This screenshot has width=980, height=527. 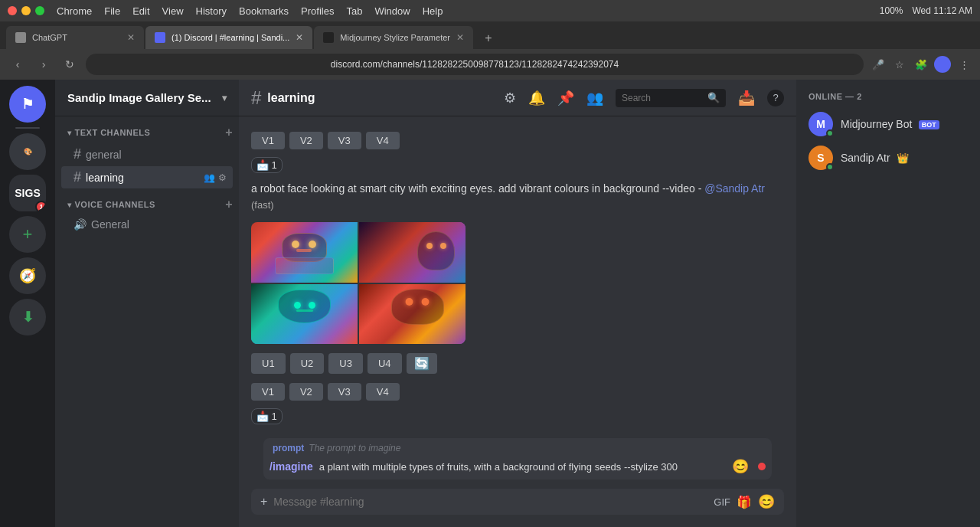 I want to click on channels-container: ▾ TEXT CHANNELS + # general # learning 👥…, so click(x=147, y=322).